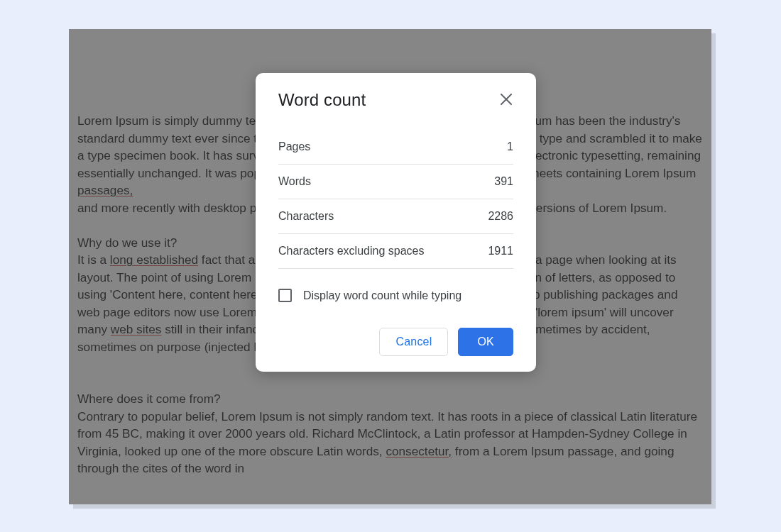 This screenshot has height=532, width=781. I want to click on stat-value: 2286, so click(501, 216).